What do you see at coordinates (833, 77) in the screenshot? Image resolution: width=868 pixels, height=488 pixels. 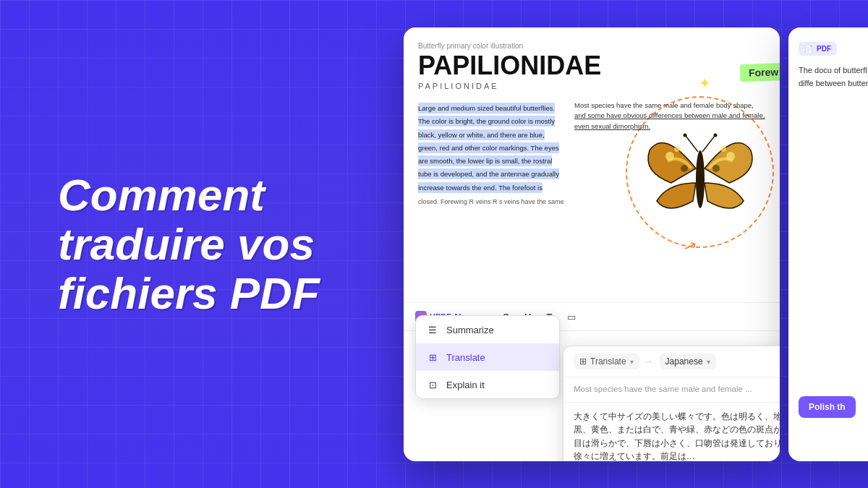 I see `right-panel-text: The docu of butterfl characte the diffe …` at bounding box center [833, 77].